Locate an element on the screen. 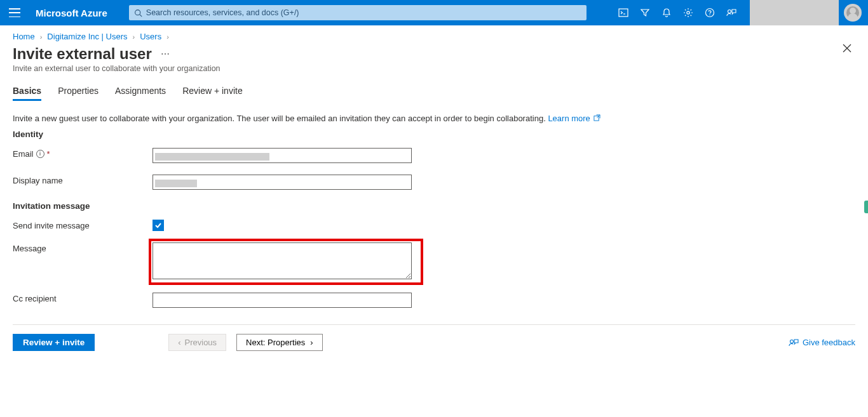 This screenshot has width=868, height=417. page-title: Invite external user is located at coordinates (83, 54).